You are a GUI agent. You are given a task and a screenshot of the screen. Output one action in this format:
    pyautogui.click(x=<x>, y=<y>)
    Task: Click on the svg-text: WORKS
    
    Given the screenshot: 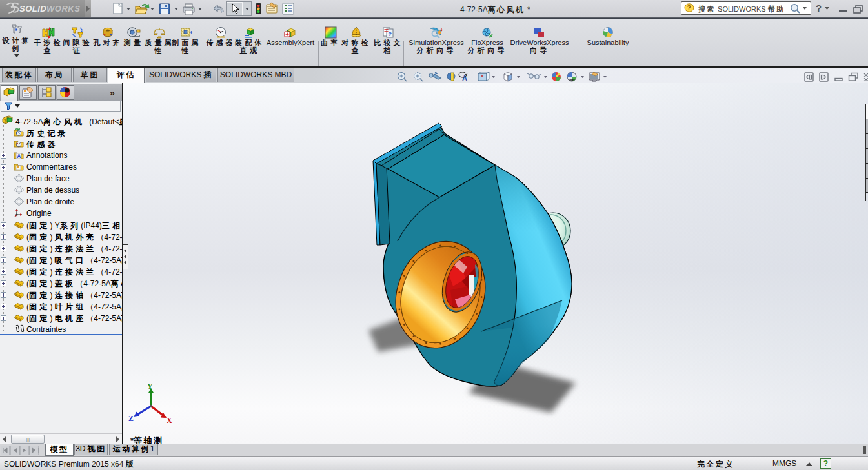 What is the action you would take?
    pyautogui.click(x=63, y=9)
    